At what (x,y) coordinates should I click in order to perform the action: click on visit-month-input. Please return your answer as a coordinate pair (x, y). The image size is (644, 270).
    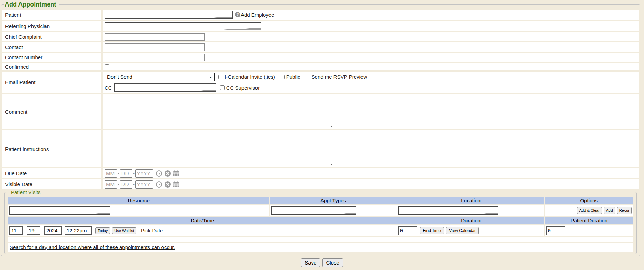
    Looking at the image, I should click on (16, 231).